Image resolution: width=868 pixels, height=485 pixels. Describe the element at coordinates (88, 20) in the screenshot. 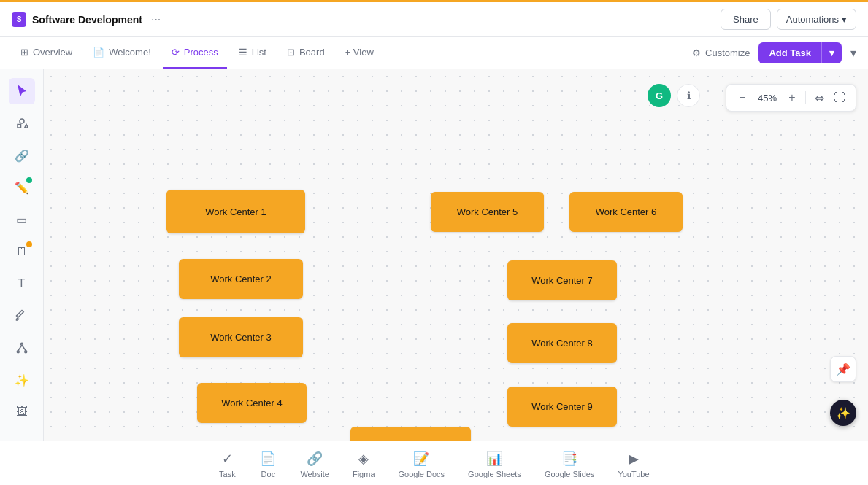

I see `app-title: Software Development` at that location.